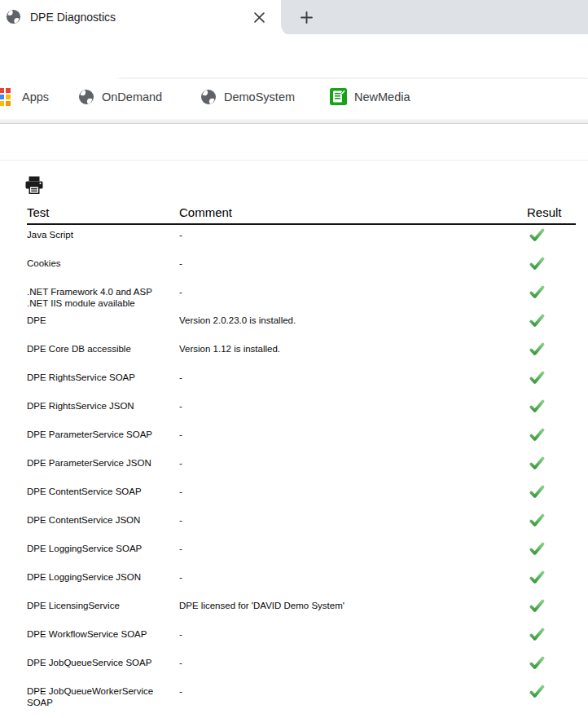  I want to click on bookmark-label: NewMedia, so click(383, 97).